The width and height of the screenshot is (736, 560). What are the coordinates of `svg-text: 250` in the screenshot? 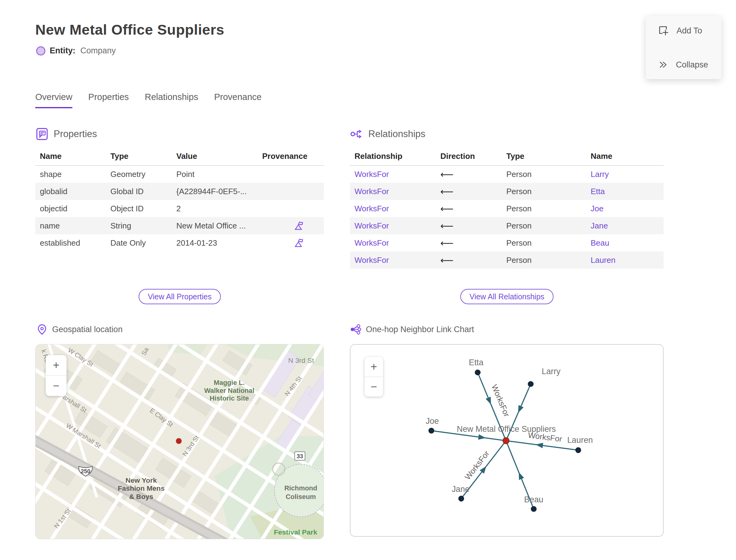 It's located at (85, 471).